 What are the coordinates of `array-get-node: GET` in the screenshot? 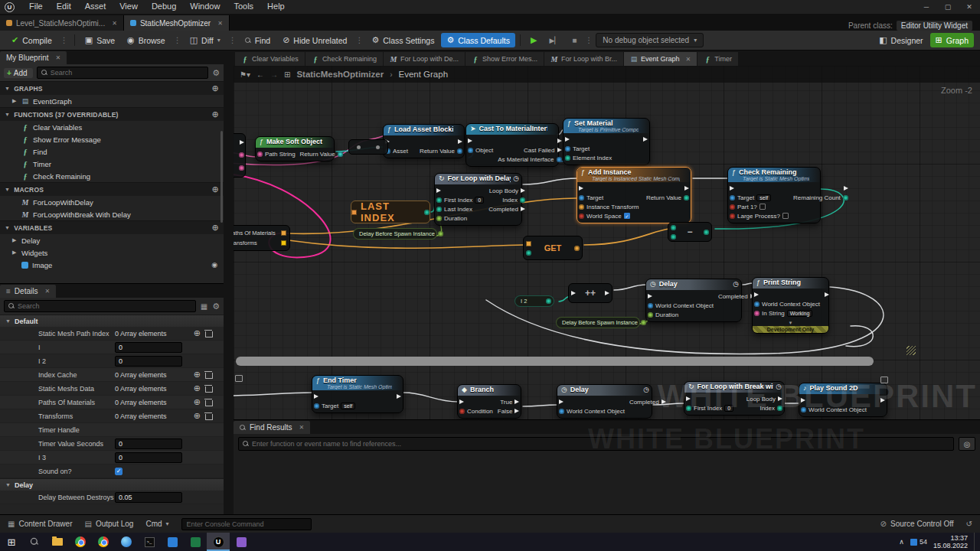 It's located at (553, 248).